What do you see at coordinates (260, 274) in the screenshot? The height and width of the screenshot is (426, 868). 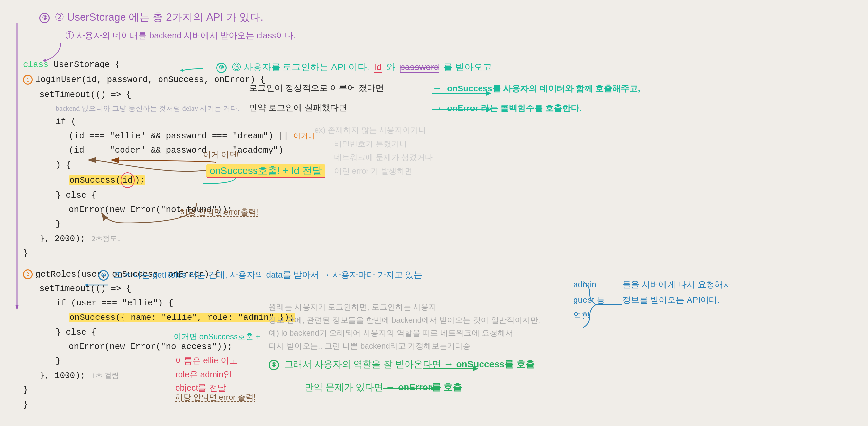 I see `circle4-annotation: ④ 또 하나는 getRoles 라는 건데, 사용자의 data를 받아서 →…` at bounding box center [260, 274].